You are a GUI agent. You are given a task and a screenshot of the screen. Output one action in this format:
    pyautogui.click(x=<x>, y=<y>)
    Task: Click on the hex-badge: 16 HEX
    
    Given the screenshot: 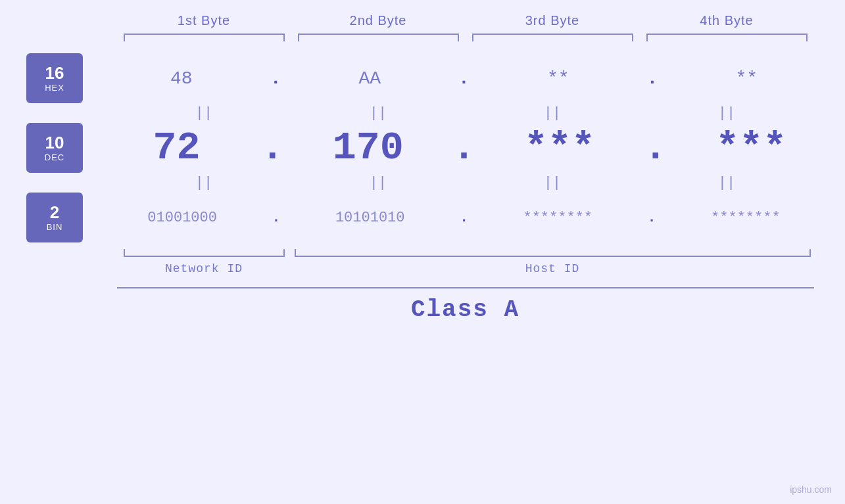 What is the action you would take?
    pyautogui.click(x=55, y=78)
    